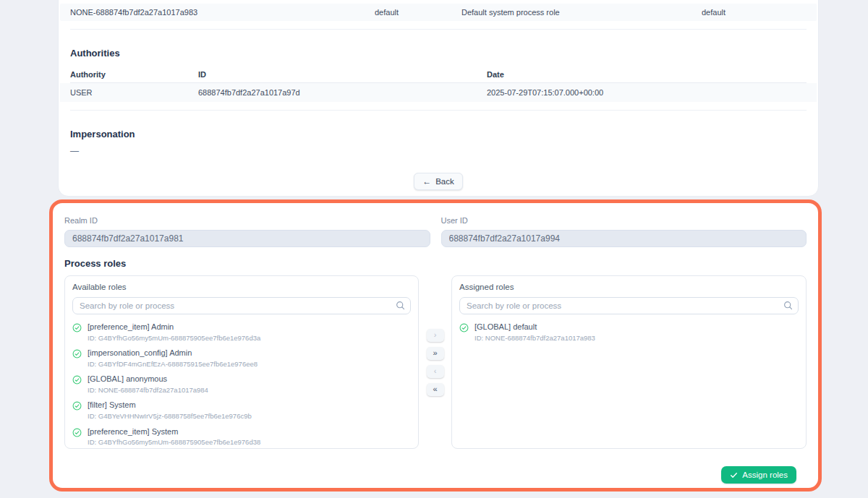  Describe the element at coordinates (438, 93) in the screenshot. I see `authorities-row: USER 688874fb7df2a27a1017a97d 2025-07-29…` at that location.